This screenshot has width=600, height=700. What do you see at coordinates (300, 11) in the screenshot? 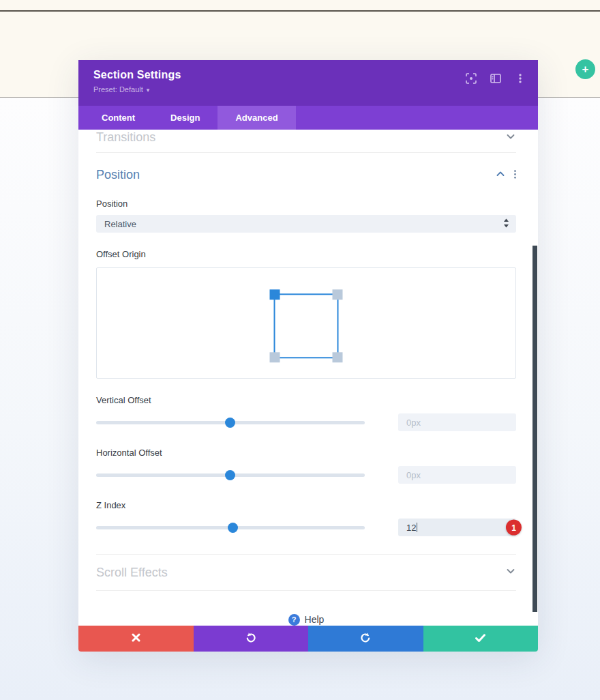
I see `page-section-divider-top` at bounding box center [300, 11].